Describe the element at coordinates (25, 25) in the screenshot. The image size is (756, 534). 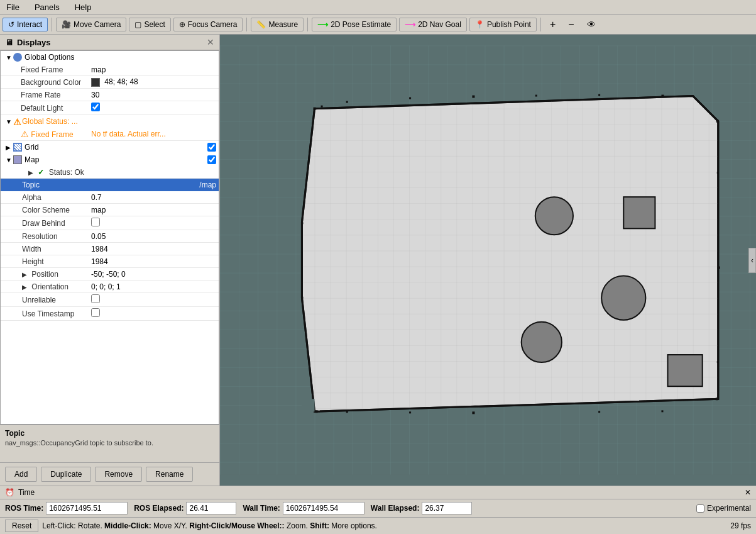
I see `interact-button: ↺ Interact` at that location.